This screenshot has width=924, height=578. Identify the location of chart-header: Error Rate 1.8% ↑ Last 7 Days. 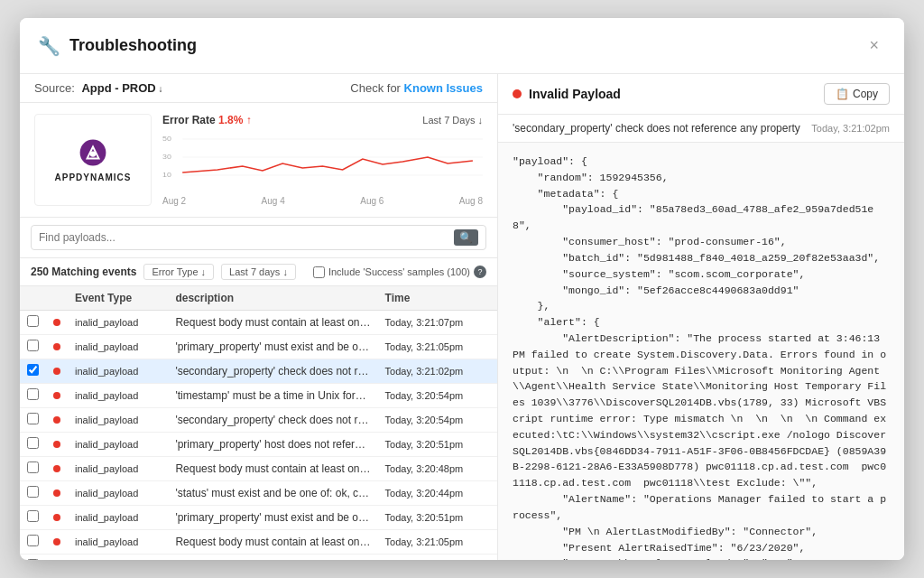
(323, 120).